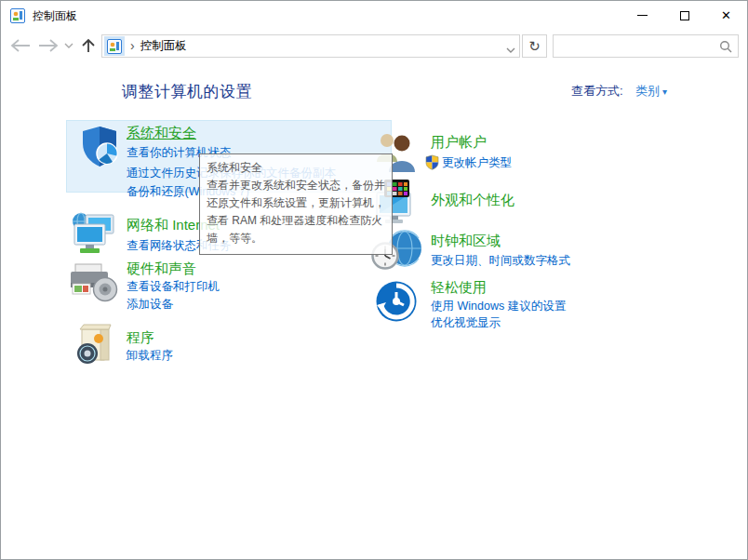 The height and width of the screenshot is (560, 748). Describe the element at coordinates (726, 48) in the screenshot. I see `search-icon` at that location.